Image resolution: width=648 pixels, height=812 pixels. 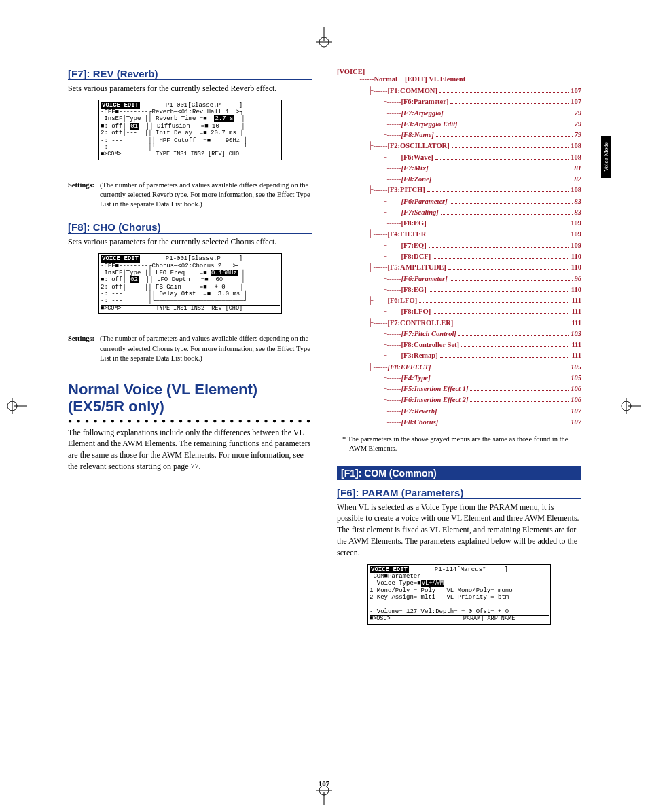 What do you see at coordinates (482, 168) in the screenshot?
I see `tree-item: ├------[F7:Mix]81` at bounding box center [482, 168].